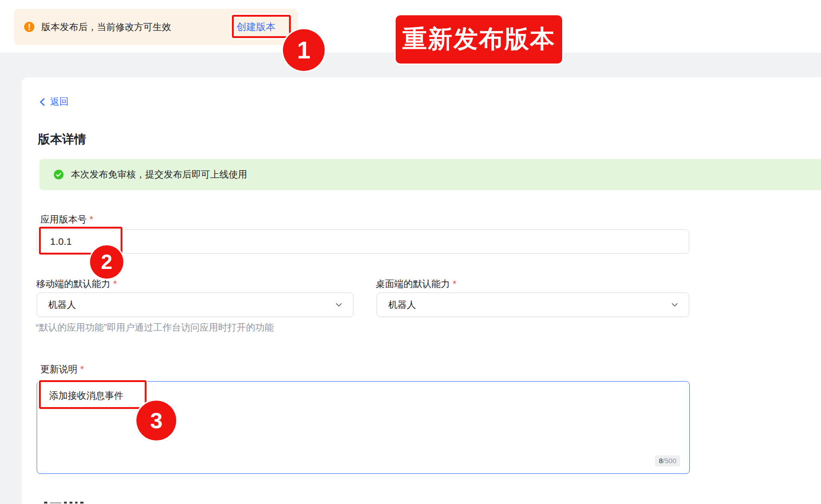  I want to click on notice-text: 版本发布后，当前修改方可生效, so click(106, 27).